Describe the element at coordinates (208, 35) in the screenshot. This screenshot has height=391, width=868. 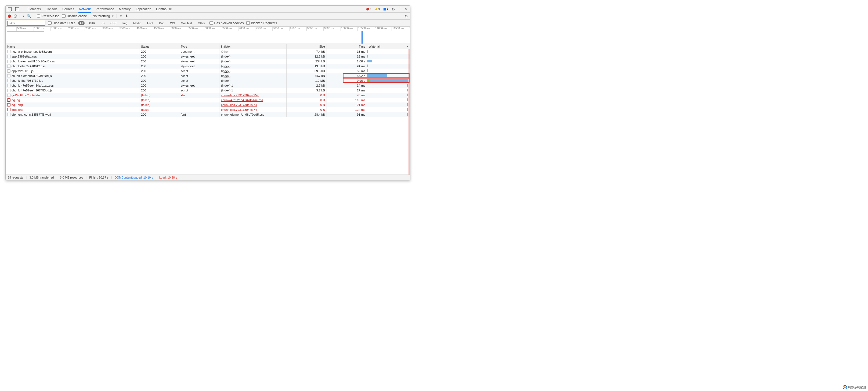
I see `timeline-overview: 500 ms1000 ms1500 ms2000 ms2500 ms3000 m…` at that location.